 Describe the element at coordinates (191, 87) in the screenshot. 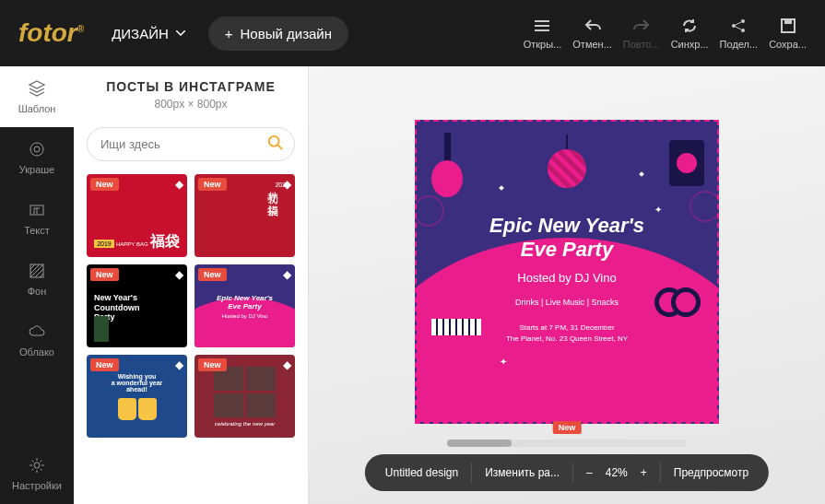

I see `panel-title: ПОСТЫ В ИНСТАГРАМЕ` at that location.